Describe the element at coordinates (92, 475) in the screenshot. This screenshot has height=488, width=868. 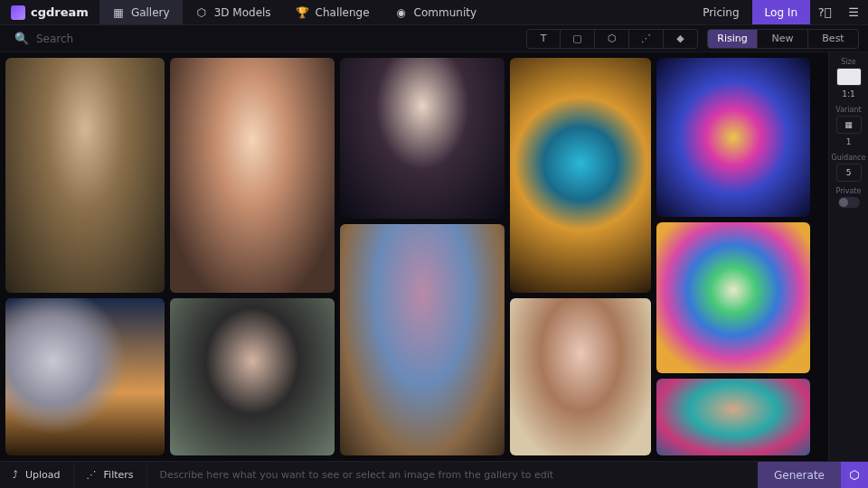
I see `filters-icon: ⋰` at that location.